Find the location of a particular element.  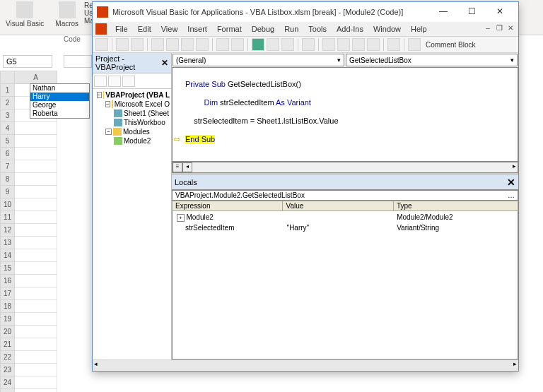

row-header: 9 is located at coordinates (8, 192).